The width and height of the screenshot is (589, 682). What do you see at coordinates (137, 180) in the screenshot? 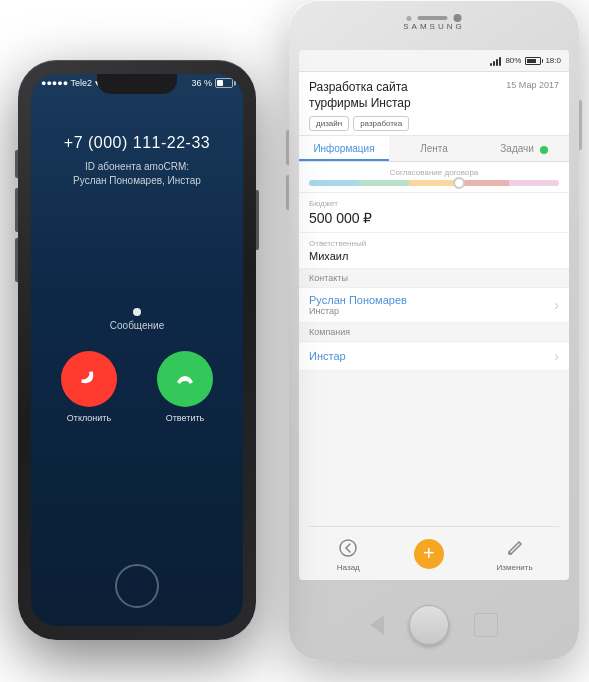
I see `call-id-line2: Руслан Пономарев, Инстар` at bounding box center [137, 180].